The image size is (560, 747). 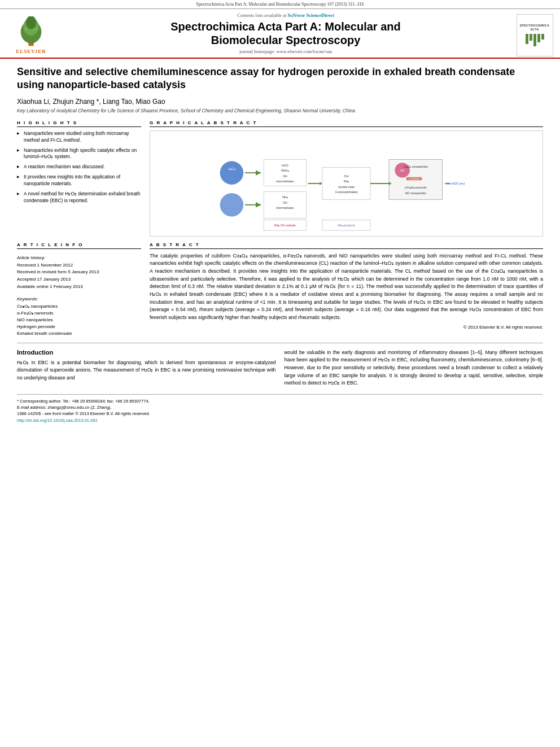 I want to click on graphical-abstract-box: H₂O₂ HOO RNH₂ OH intermediates NH₂ OH in…, so click(x=347, y=184).